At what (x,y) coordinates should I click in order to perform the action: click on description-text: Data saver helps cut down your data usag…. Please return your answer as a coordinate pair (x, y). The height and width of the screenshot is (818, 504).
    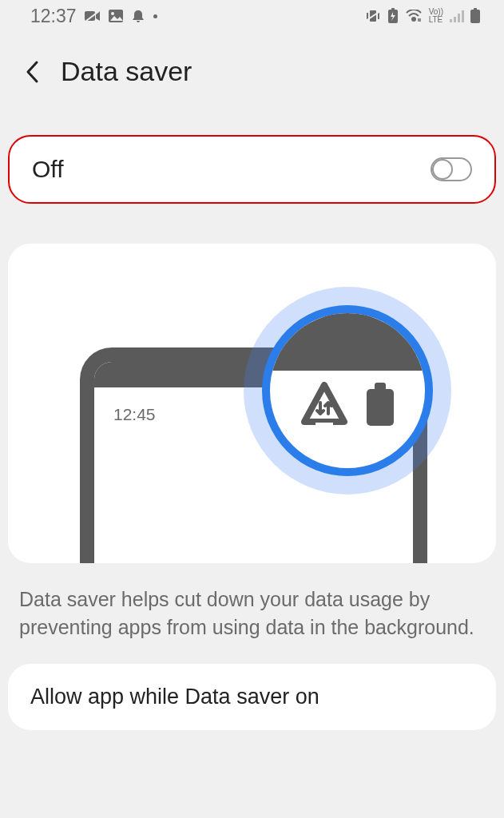
    Looking at the image, I should click on (252, 614).